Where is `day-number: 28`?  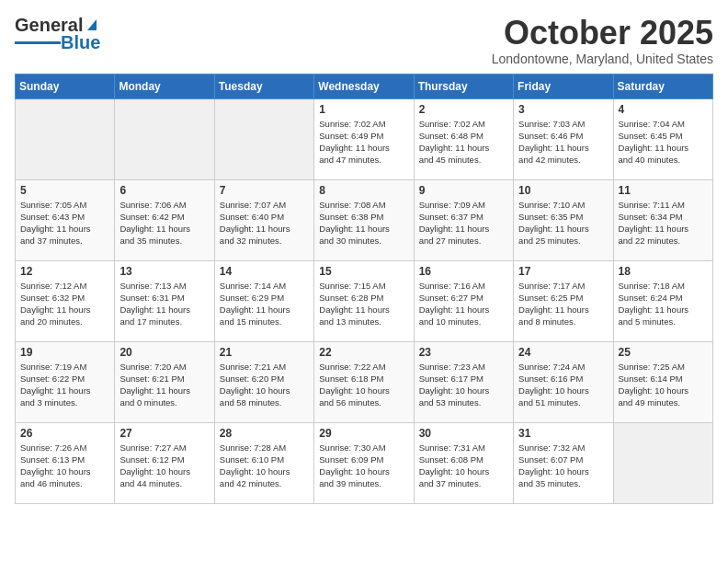 day-number: 28 is located at coordinates (265, 433).